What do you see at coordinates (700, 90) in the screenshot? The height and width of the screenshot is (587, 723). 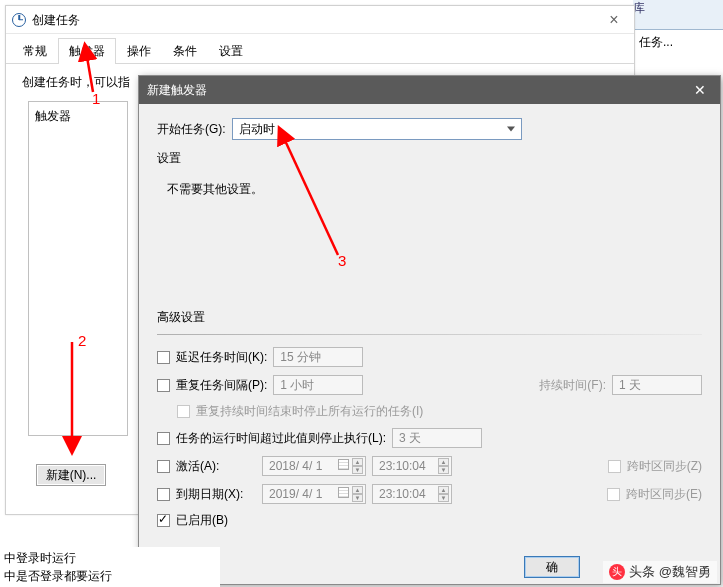 I see `close-icon: ✕` at bounding box center [700, 90].